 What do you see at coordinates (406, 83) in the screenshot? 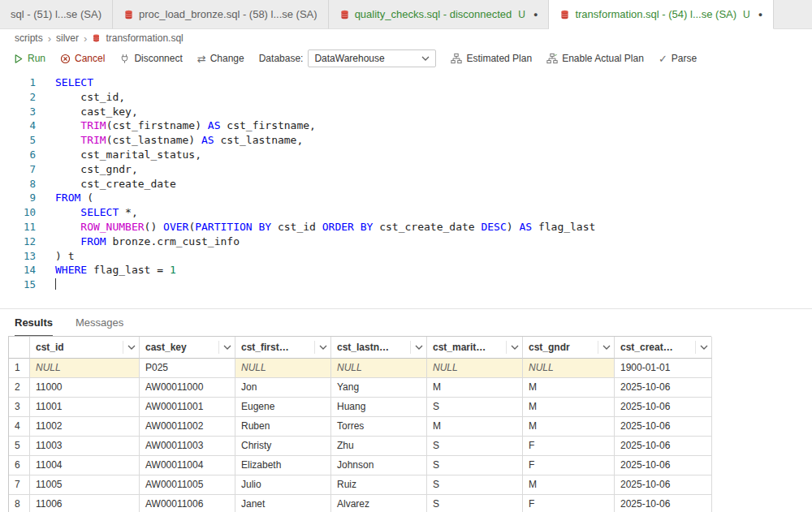
I see `code-line: 1SELECT` at bounding box center [406, 83].